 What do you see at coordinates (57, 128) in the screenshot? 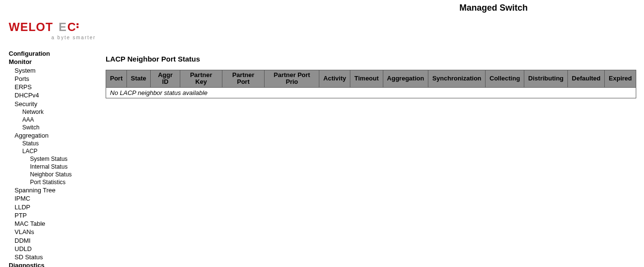
I see `sidebar-sub-switch: Switch` at bounding box center [57, 128].